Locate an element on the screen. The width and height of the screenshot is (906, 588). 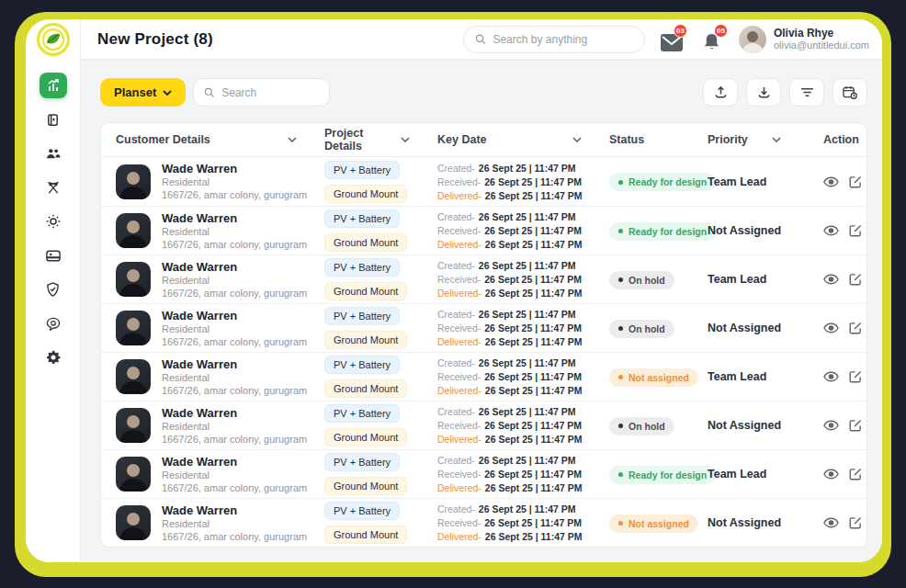
column-header-action: Action is located at coordinates (845, 140).